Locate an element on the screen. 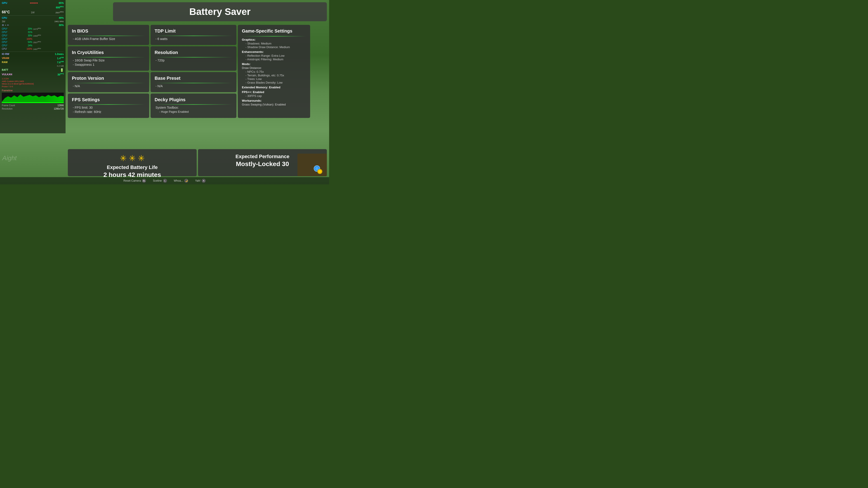 The image size is (868, 488). decky-separator is located at coordinates (193, 104).